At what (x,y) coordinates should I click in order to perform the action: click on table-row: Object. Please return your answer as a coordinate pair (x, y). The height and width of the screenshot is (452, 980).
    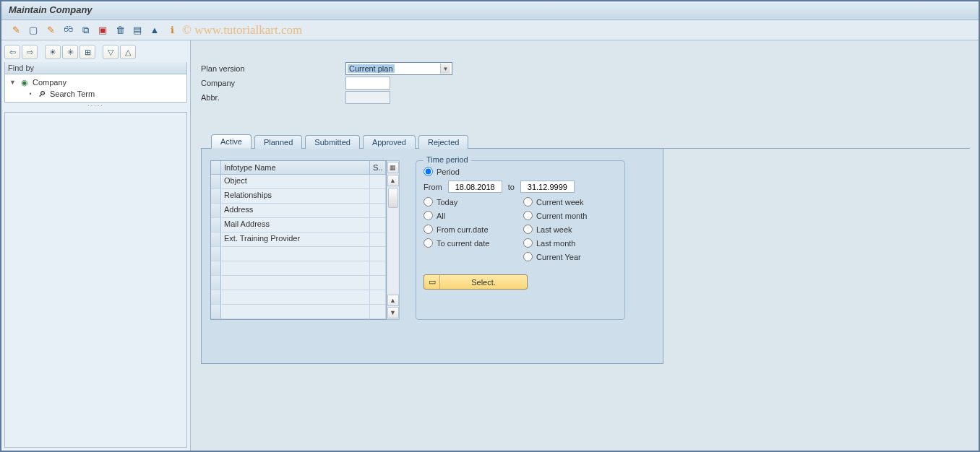
    Looking at the image, I should click on (298, 182).